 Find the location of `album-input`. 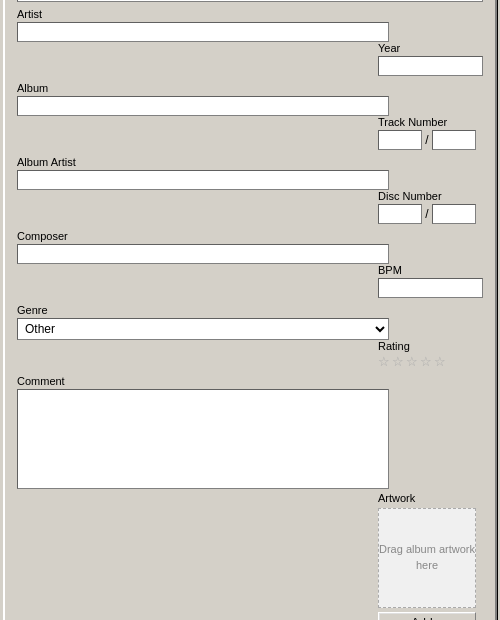

album-input is located at coordinates (203, 106).